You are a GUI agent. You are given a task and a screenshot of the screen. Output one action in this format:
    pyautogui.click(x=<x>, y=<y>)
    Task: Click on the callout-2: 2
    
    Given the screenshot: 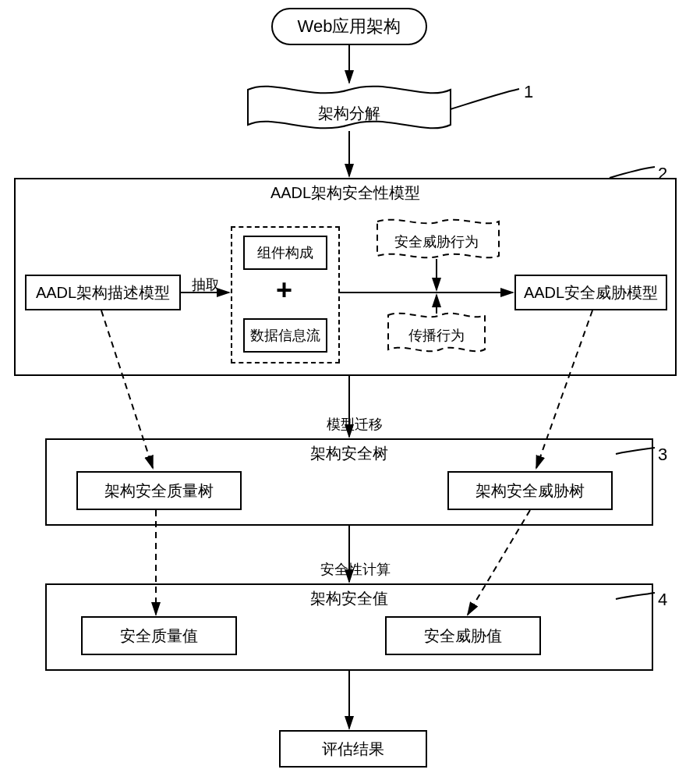 What is the action you would take?
    pyautogui.click(x=663, y=174)
    